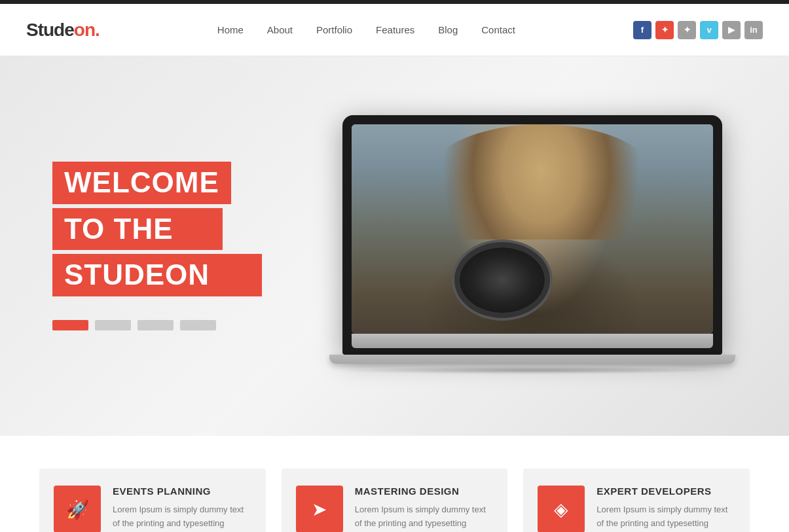  Describe the element at coordinates (190, 325) in the screenshot. I see `hero-slider-dots` at that location.